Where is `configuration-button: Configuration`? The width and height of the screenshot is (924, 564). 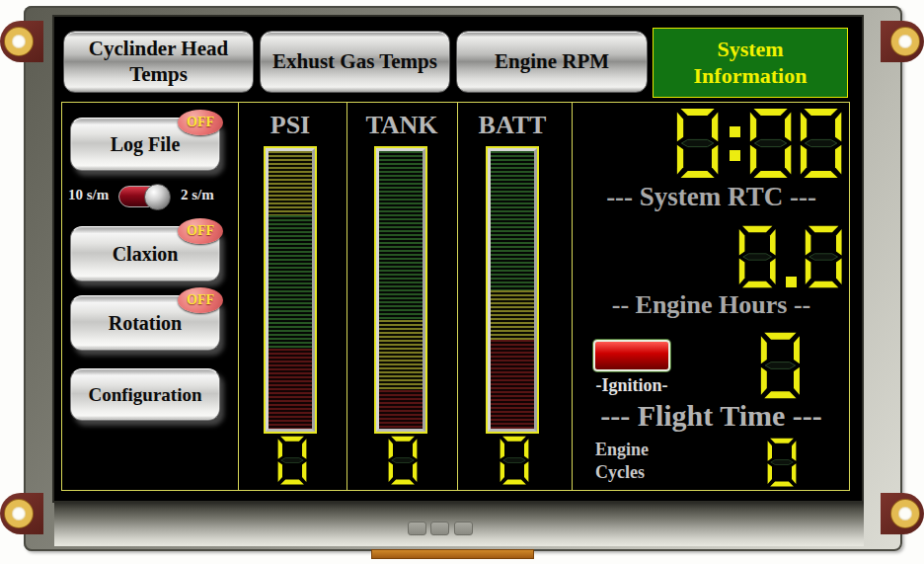
configuration-button: Configuration is located at coordinates (145, 395).